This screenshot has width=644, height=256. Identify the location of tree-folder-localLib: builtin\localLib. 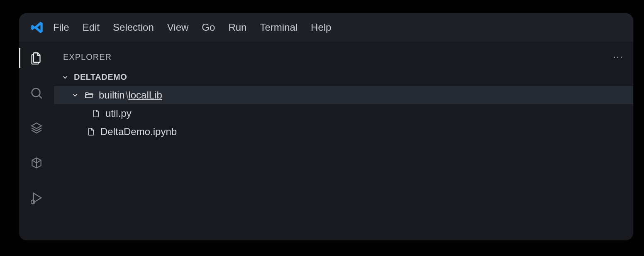
(344, 95).